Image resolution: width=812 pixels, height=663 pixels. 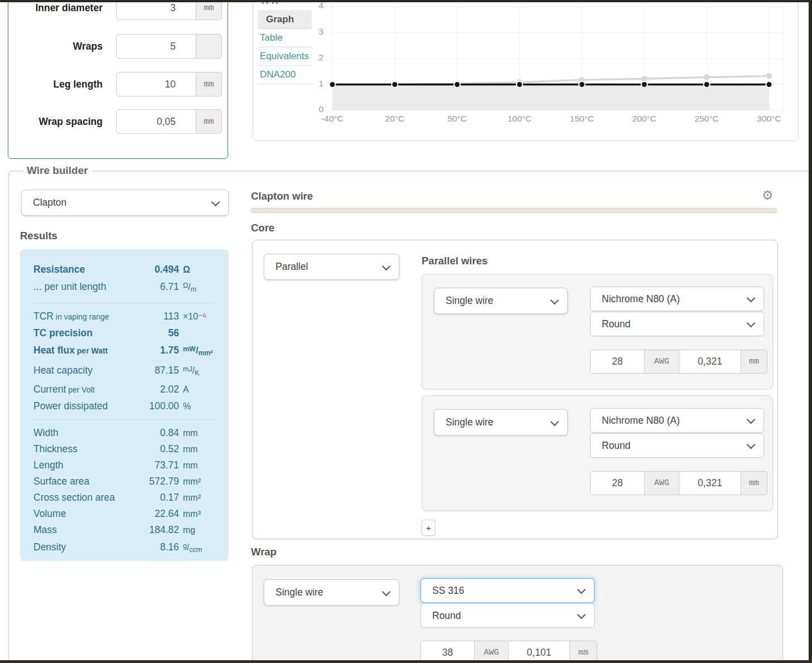 What do you see at coordinates (447, 616) in the screenshot?
I see `wrap-profile-select-value: Round` at bounding box center [447, 616].